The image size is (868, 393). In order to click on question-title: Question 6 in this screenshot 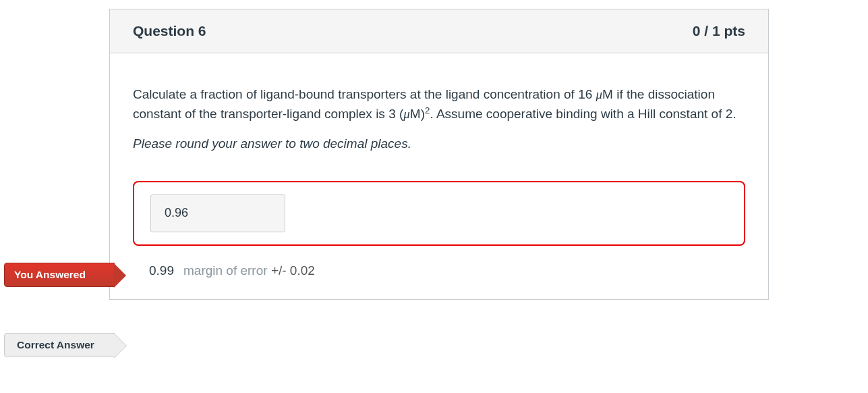, I will do `click(170, 31)`.